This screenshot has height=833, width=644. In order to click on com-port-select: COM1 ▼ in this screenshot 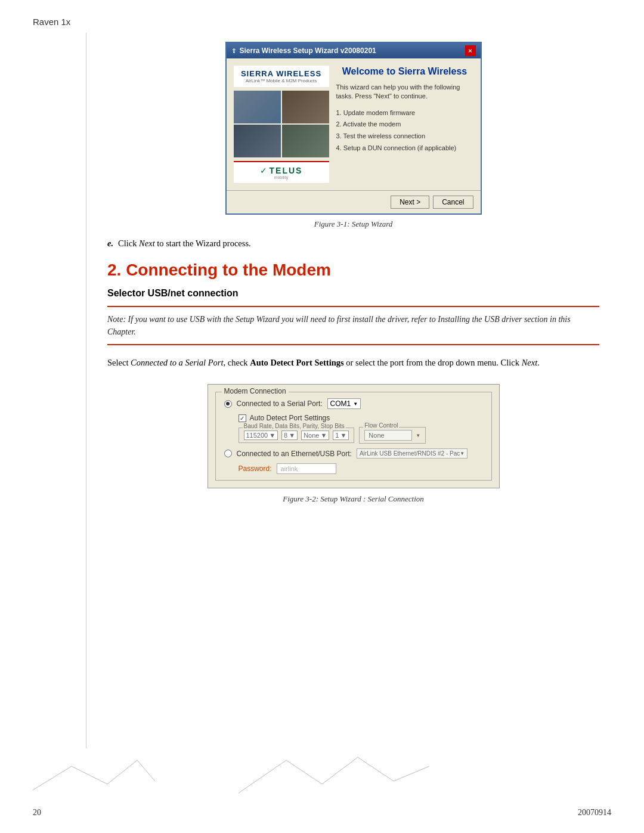, I will do `click(345, 404)`.